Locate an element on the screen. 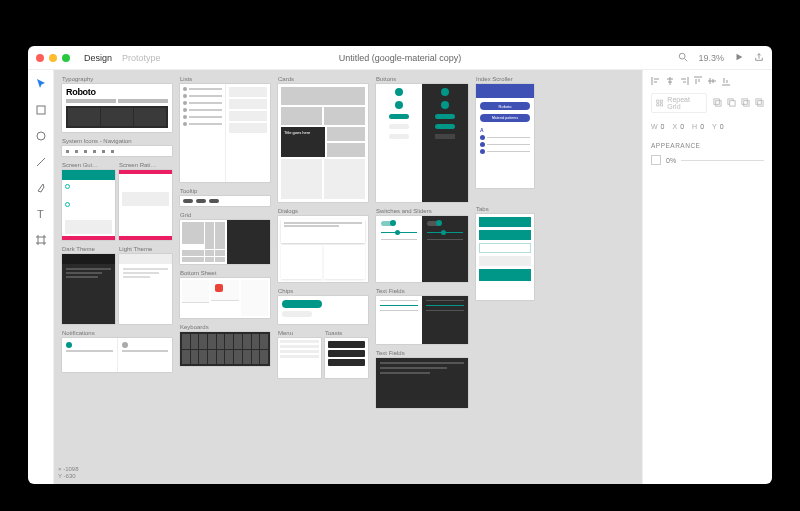  artboard-keyboards is located at coordinates (225, 349).